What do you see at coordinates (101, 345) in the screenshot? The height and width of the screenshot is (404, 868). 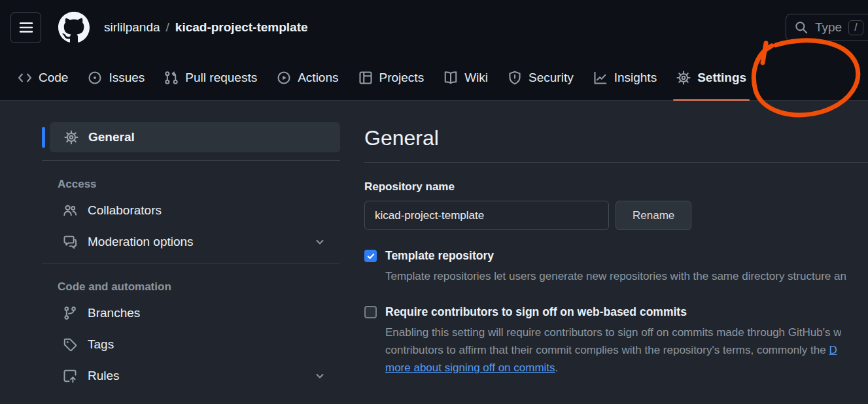 I see `sidebar-item-label: Tags` at bounding box center [101, 345].